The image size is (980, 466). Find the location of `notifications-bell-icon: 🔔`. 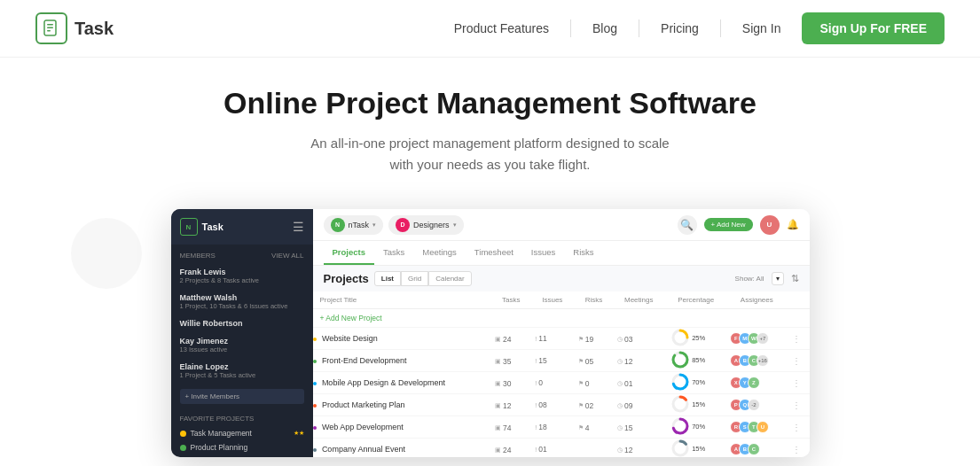

notifications-bell-icon: 🔔 is located at coordinates (793, 225).